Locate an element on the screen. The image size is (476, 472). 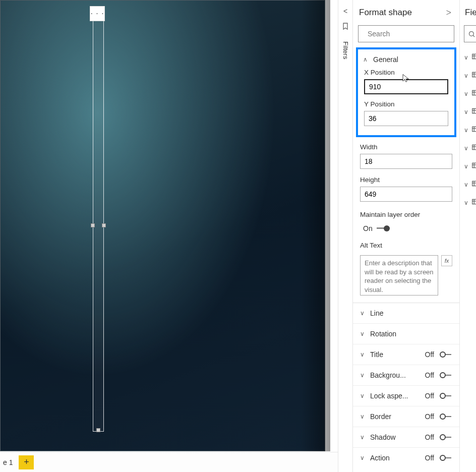
section-shadow-state: Off is located at coordinates (431, 437).